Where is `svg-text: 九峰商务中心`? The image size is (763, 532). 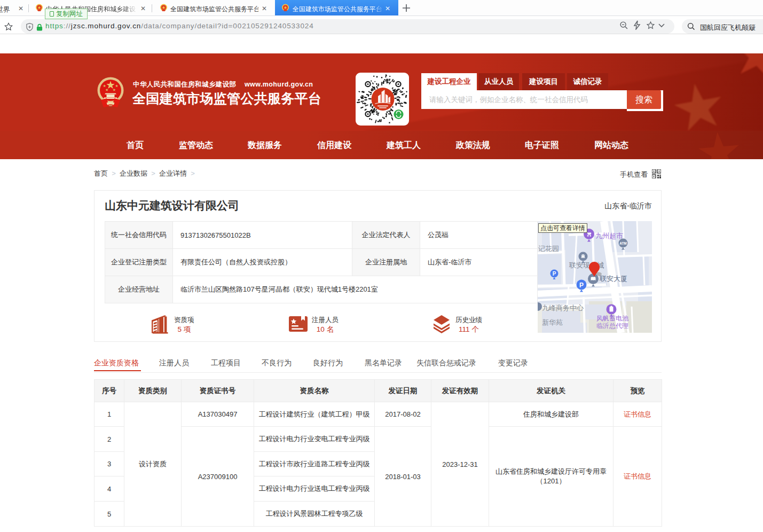 svg-text: 九峰商务中心 is located at coordinates (563, 308).